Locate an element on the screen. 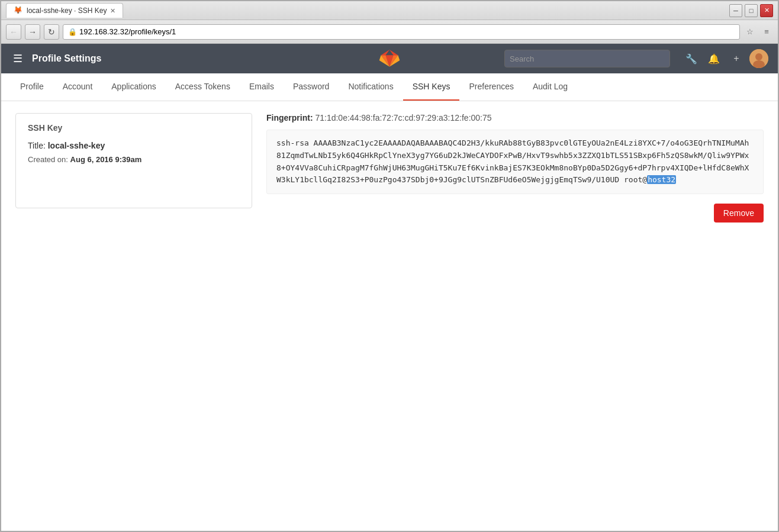  url-input is located at coordinates (407, 32).